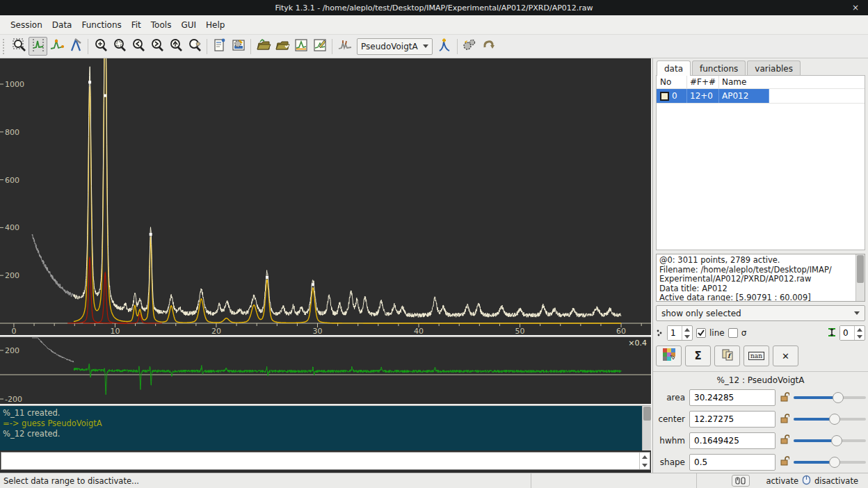  Describe the element at coordinates (701, 333) in the screenshot. I see `line-checkbox` at that location.